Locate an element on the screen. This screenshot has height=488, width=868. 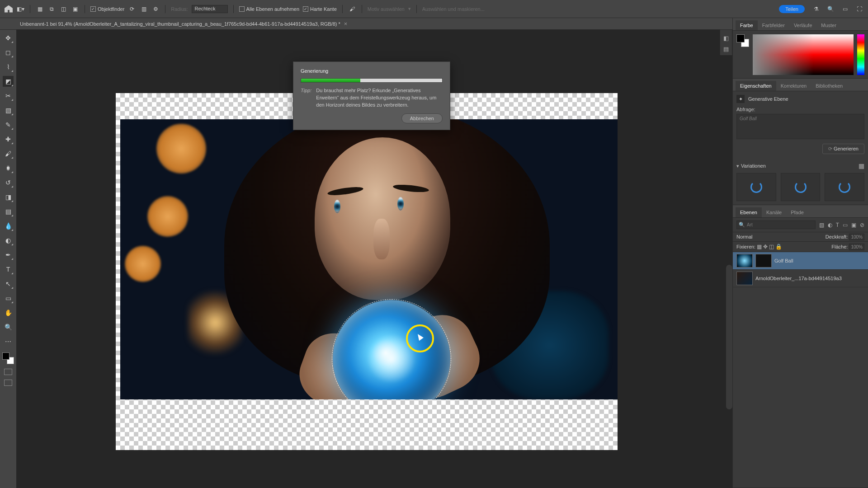
search-icon: 🔍 is located at coordinates (830, 9).